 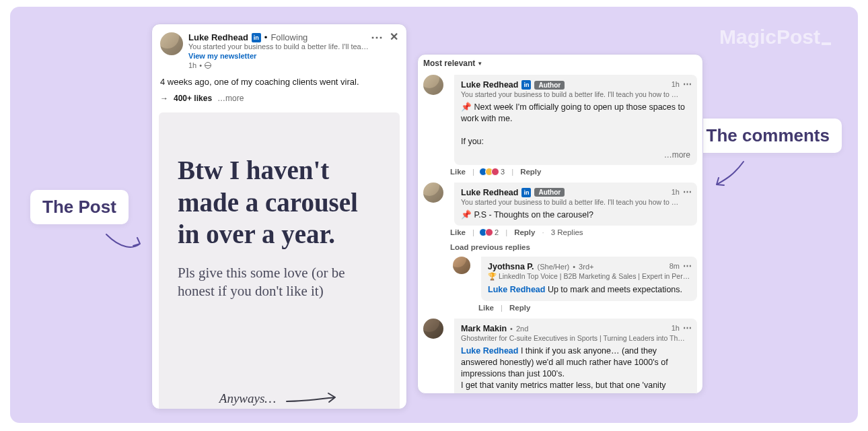 I want to click on close-icon: ✕, so click(x=394, y=37).